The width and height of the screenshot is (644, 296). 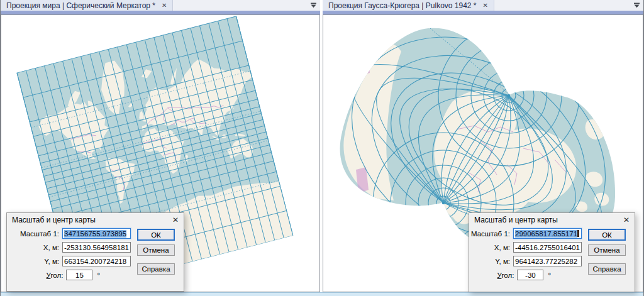 What do you see at coordinates (0, 148) in the screenshot?
I see `window-left-edge` at bounding box center [0, 148].